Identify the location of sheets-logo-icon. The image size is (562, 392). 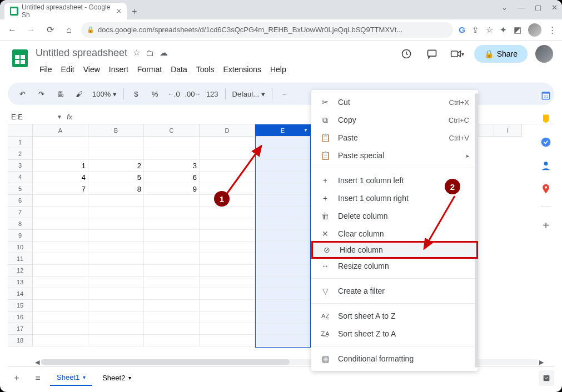
(20, 58).